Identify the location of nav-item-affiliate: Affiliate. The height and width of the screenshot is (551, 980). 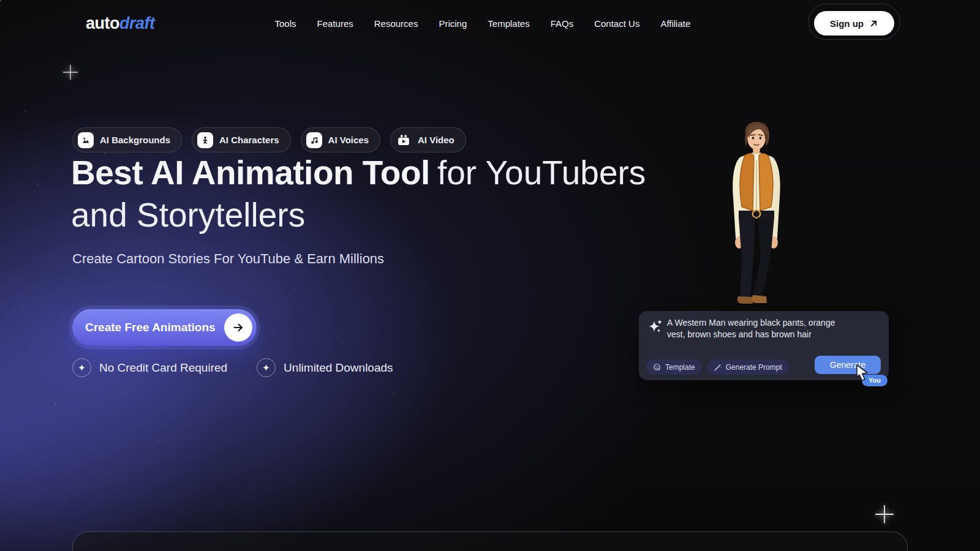
(675, 23).